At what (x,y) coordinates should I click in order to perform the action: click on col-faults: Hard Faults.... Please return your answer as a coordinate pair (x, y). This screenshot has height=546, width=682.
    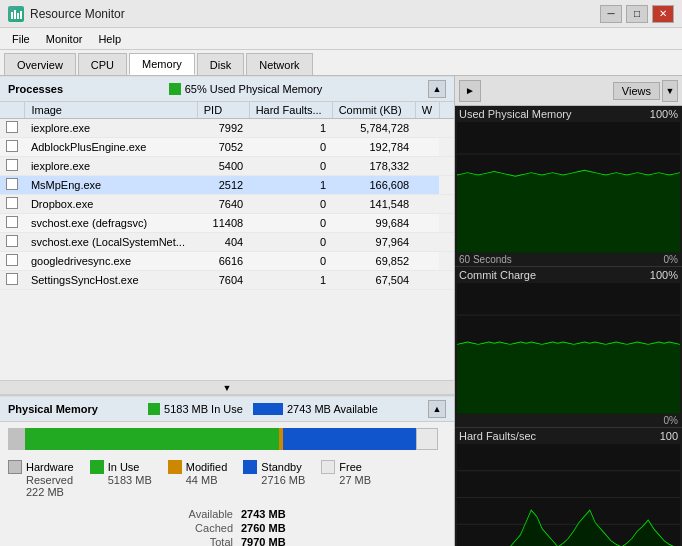
    Looking at the image, I should click on (290, 110).